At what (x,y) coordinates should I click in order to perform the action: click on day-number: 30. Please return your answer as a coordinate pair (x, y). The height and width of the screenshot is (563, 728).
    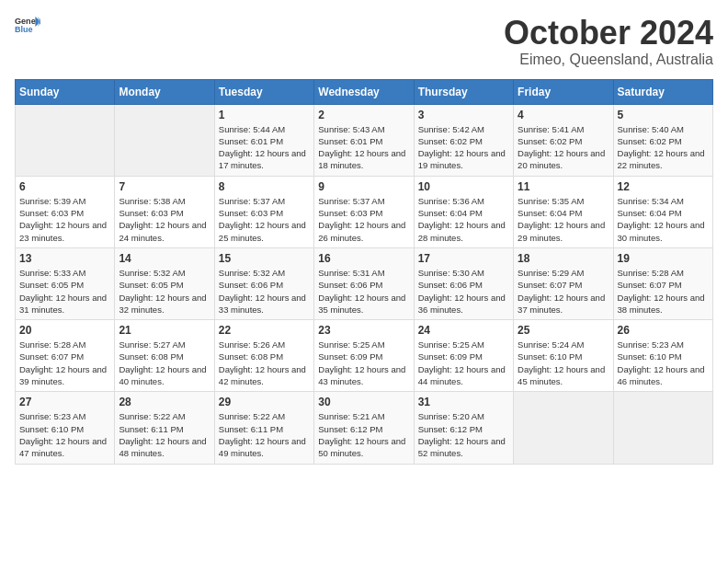
    Looking at the image, I should click on (364, 402).